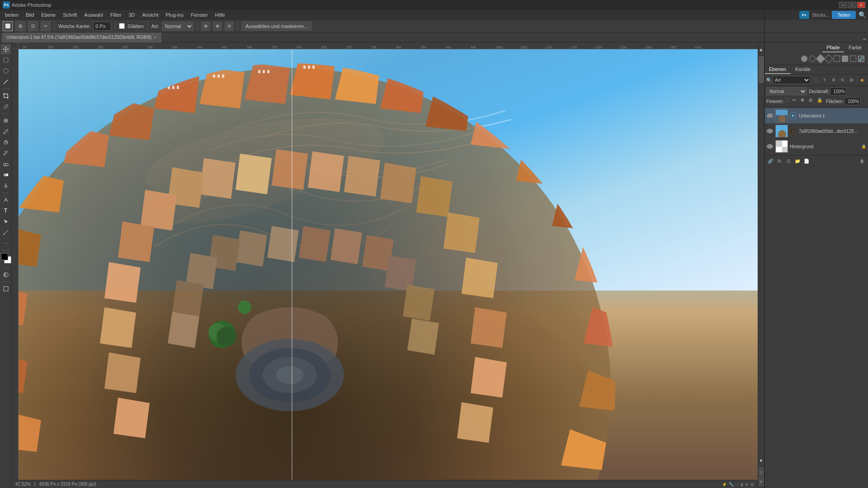  What do you see at coordinates (737, 484) in the screenshot?
I see `statusbar-icon-3: □` at bounding box center [737, 484].